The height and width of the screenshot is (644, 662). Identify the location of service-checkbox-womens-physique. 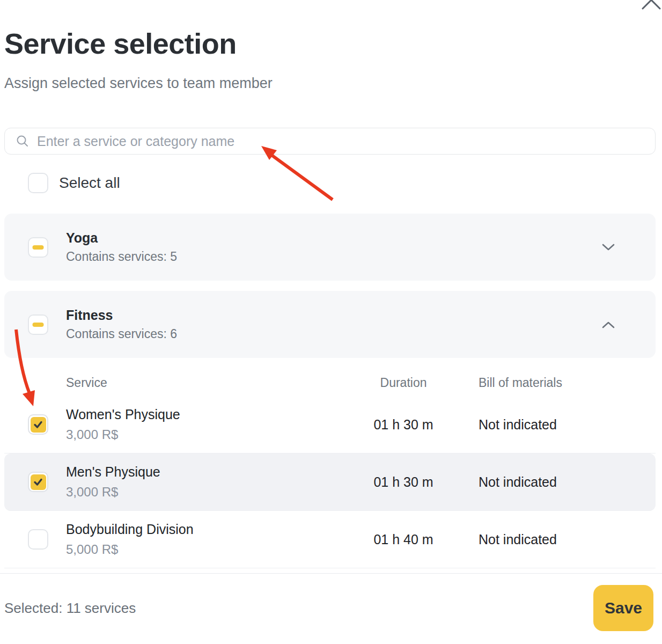
(38, 425).